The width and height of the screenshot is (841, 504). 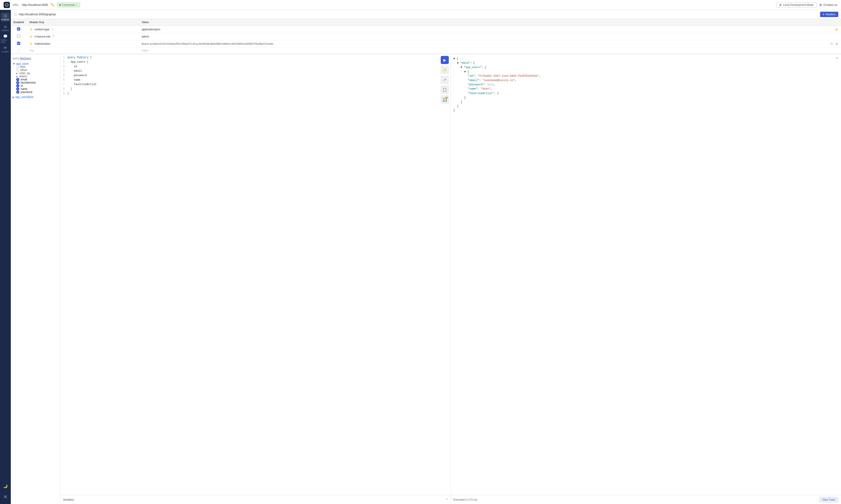 I want to click on sidebar-explorer-label: Explorer, so click(x=5, y=31).